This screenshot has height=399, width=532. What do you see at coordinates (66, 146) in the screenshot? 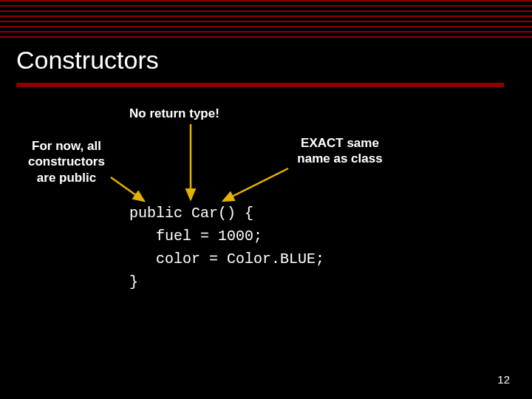
I see `annotation-public-l1: For now, all` at bounding box center [66, 146].